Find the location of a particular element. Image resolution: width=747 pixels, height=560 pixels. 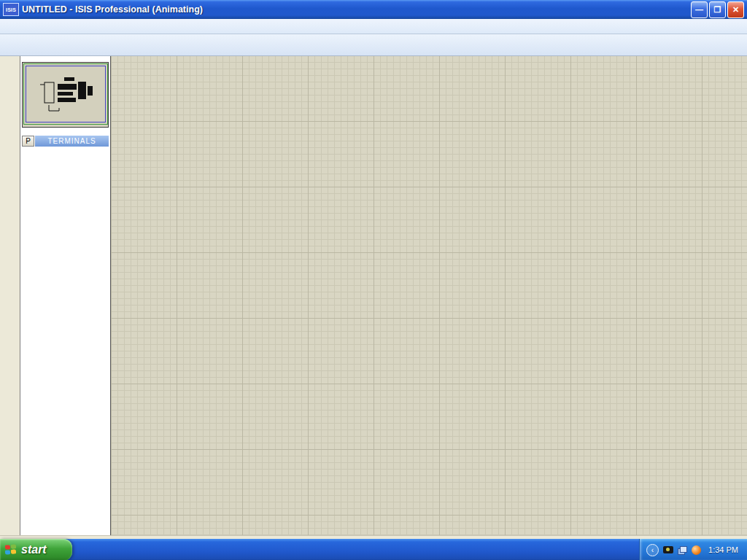

app-icon-isis: ISIS is located at coordinates (11, 9).